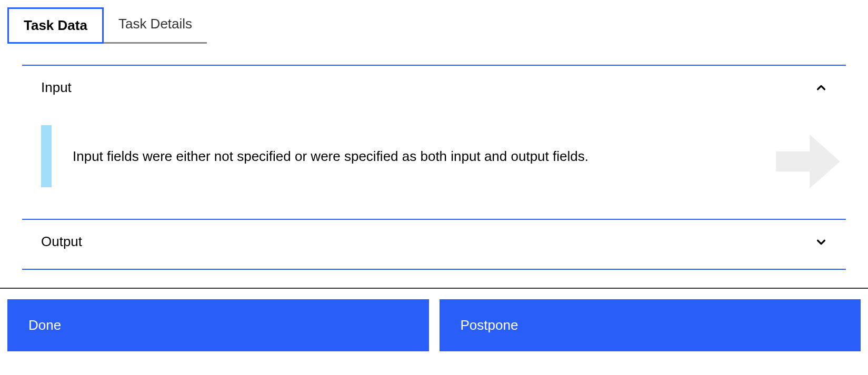 Image resolution: width=868 pixels, height=375 pixels. What do you see at coordinates (56, 87) in the screenshot?
I see `section-input-title: Input` at bounding box center [56, 87].